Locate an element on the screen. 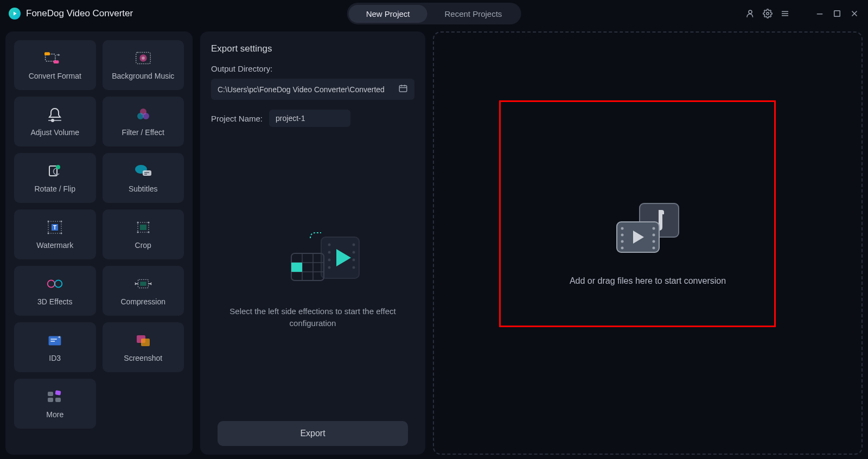 The image size is (868, 459). tool-subtitles: Subtitles is located at coordinates (143, 178).